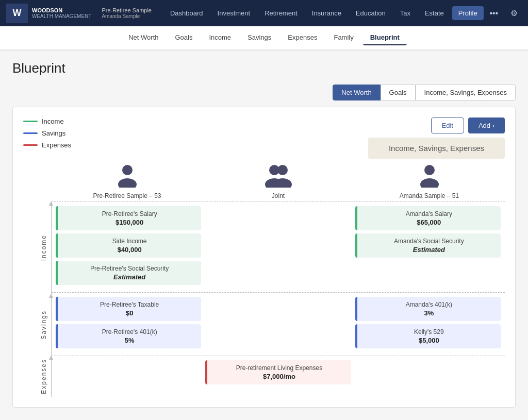 Image resolution: width=528 pixels, height=420 pixels. Describe the element at coordinates (47, 122) in the screenshot. I see `legend-income: Income` at that location.